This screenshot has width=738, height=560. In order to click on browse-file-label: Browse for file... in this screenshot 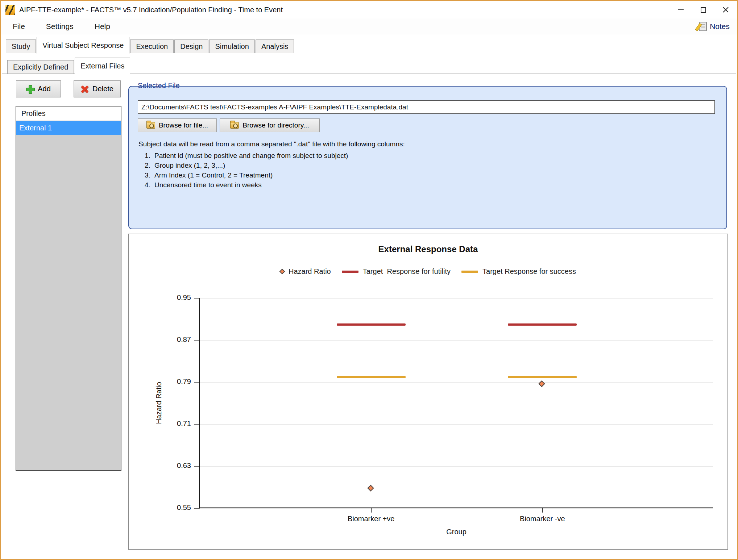, I will do `click(183, 125)`.